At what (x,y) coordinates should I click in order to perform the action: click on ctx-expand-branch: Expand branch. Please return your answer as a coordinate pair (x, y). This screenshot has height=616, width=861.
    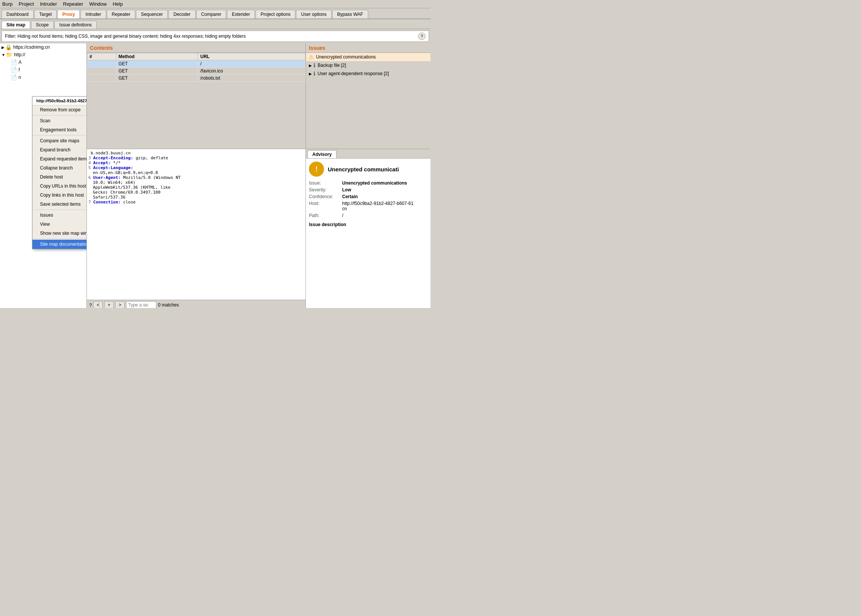
    Looking at the image, I should click on (60, 150).